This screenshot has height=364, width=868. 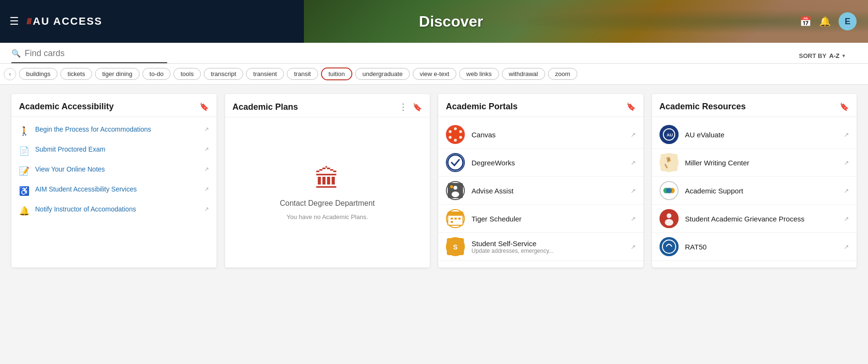 What do you see at coordinates (337, 74) in the screenshot?
I see `chip-tuition: tuition` at bounding box center [337, 74].